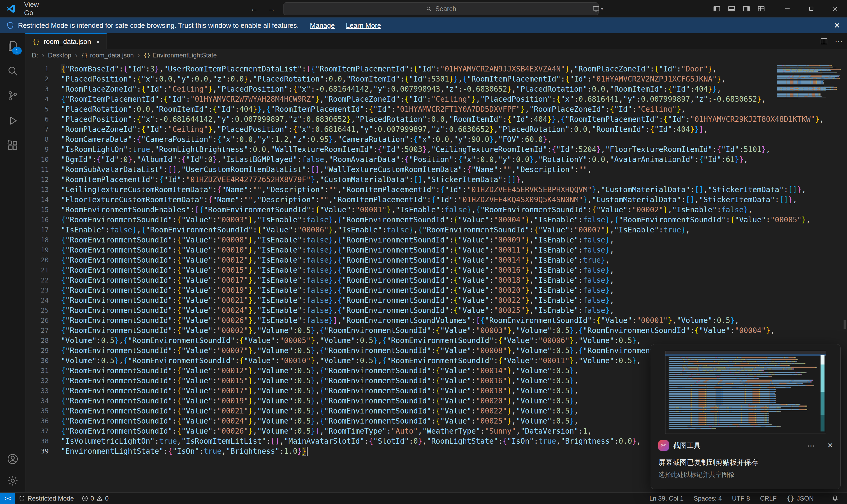 The width and height of the screenshot is (847, 504). I want to click on minimap, so click(810, 82).